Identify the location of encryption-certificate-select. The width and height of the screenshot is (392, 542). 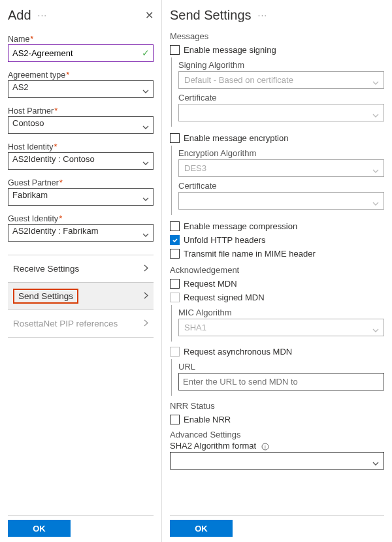
(281, 201).